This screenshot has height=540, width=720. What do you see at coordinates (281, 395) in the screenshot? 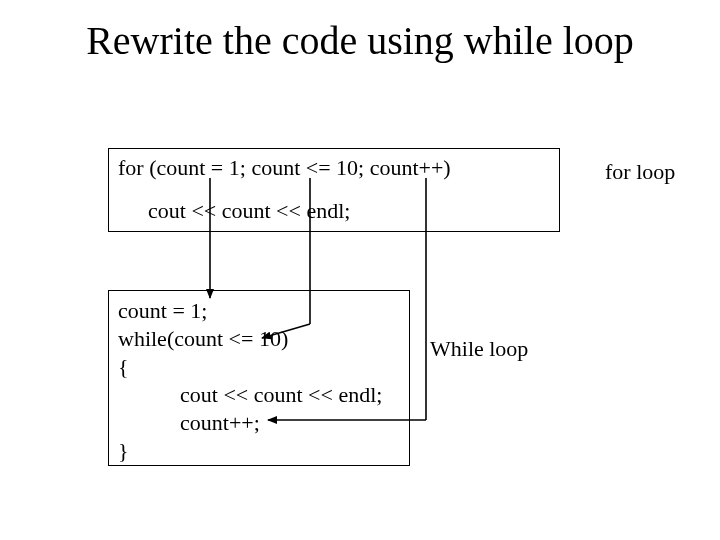
I see `while-loop-line4: cout << count << endl;` at bounding box center [281, 395].